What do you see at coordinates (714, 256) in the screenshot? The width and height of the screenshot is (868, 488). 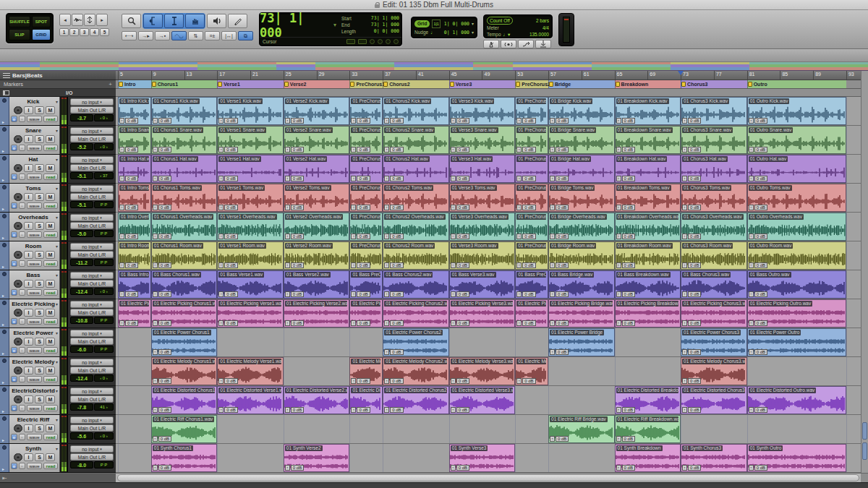 I see `audio-clip: 01 Chorus3 Room.wav↑0 dB` at bounding box center [714, 256].